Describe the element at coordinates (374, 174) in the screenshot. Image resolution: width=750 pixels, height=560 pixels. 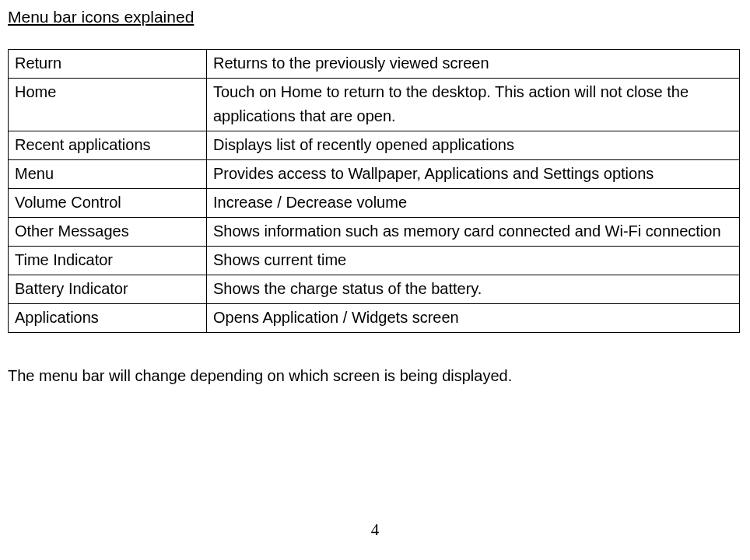
I see `table-row: Menu Provides access to Wallpaper, Appli…` at that location.